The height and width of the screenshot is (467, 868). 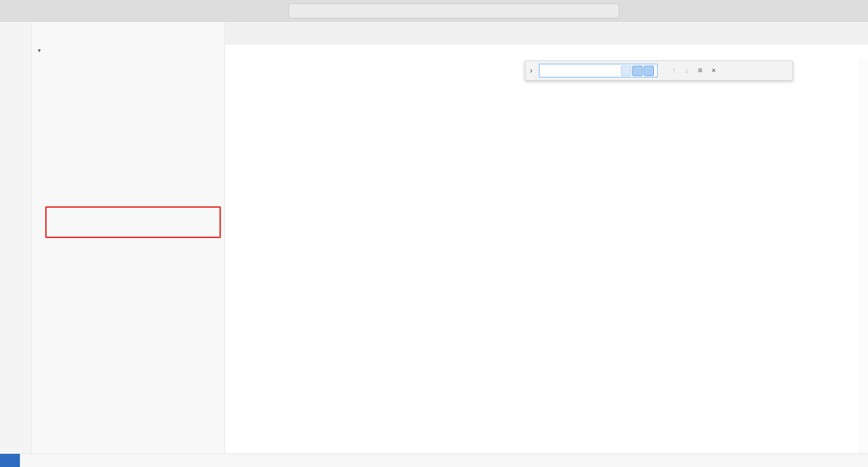 What do you see at coordinates (452, 11) in the screenshot?
I see `search-icon` at bounding box center [452, 11].